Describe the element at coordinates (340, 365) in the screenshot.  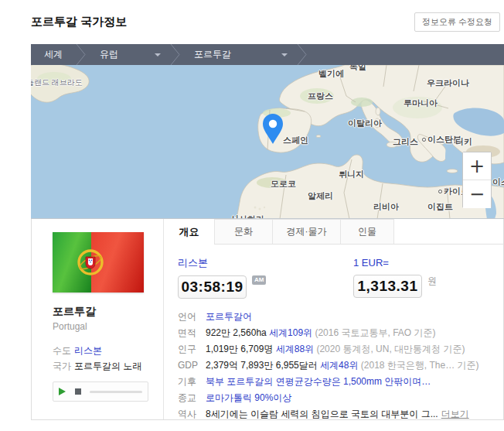
I see `fact-row: GDP2,379억 7,893만 6,955달러 세계48위 (2018 한국은…` at that location.